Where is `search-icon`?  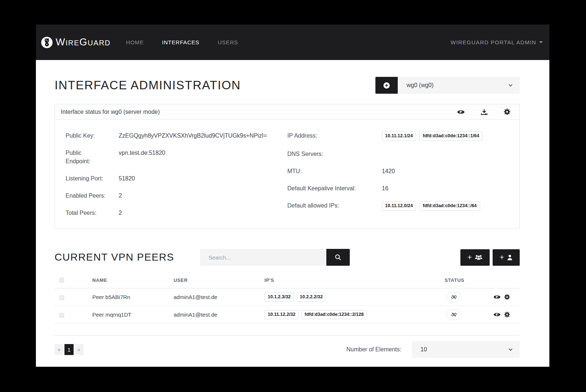
search-icon is located at coordinates (338, 257).